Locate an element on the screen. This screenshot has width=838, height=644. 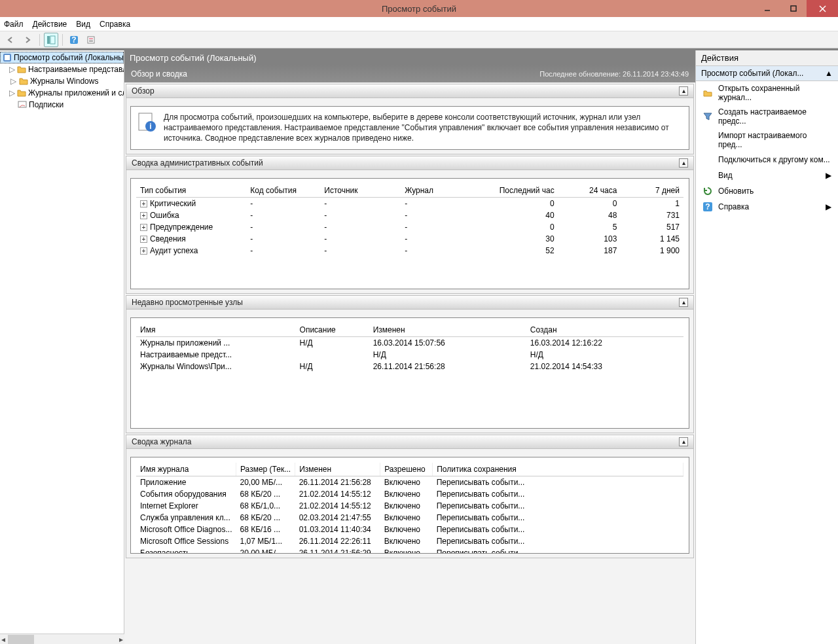
admin-header: Сводка административных событий ▴ is located at coordinates (410, 164).